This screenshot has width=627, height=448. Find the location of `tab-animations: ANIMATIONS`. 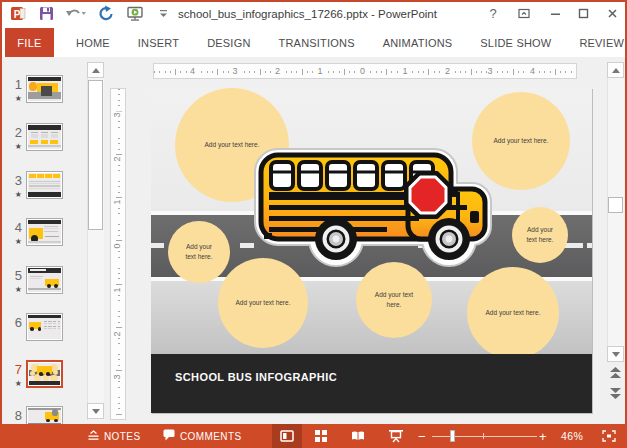

tab-animations: ANIMATIONS is located at coordinates (418, 42).